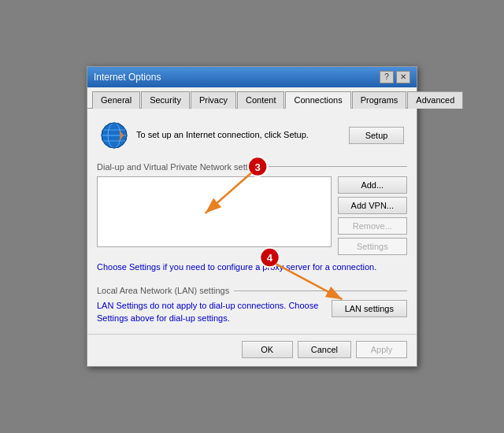  I want to click on add-vpn-button: Add VPN..., so click(372, 205).